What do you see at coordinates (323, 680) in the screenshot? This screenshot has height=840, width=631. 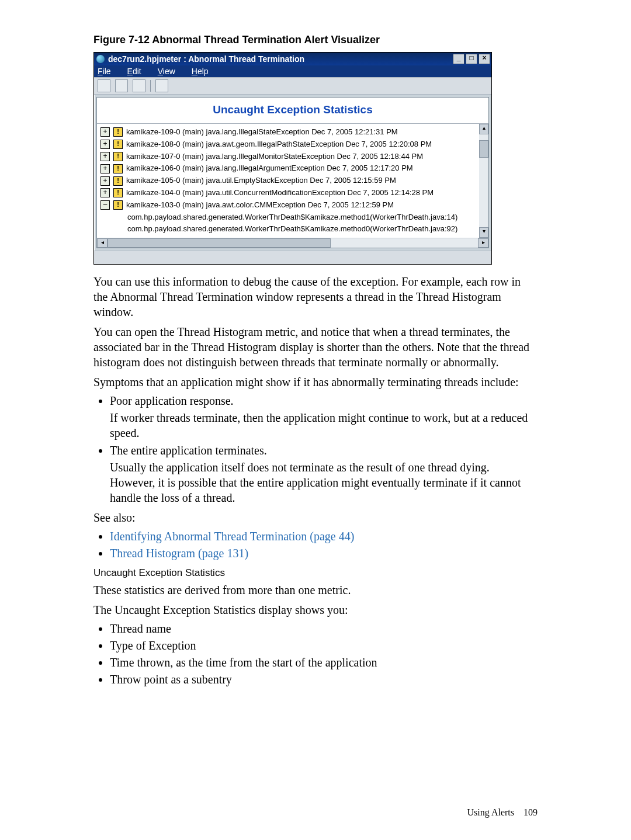 I see `list-item: Throw point as a subentry` at bounding box center [323, 680].